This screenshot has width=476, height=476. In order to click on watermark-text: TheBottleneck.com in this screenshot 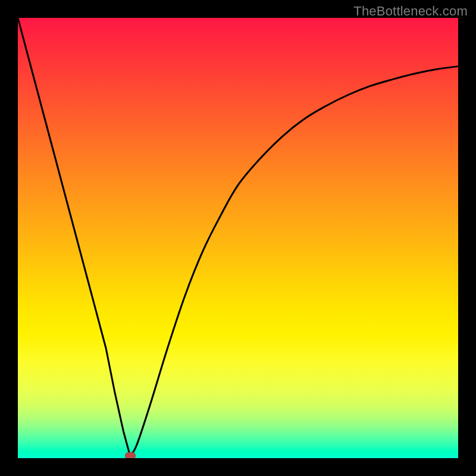, I will do `click(411, 11)`.